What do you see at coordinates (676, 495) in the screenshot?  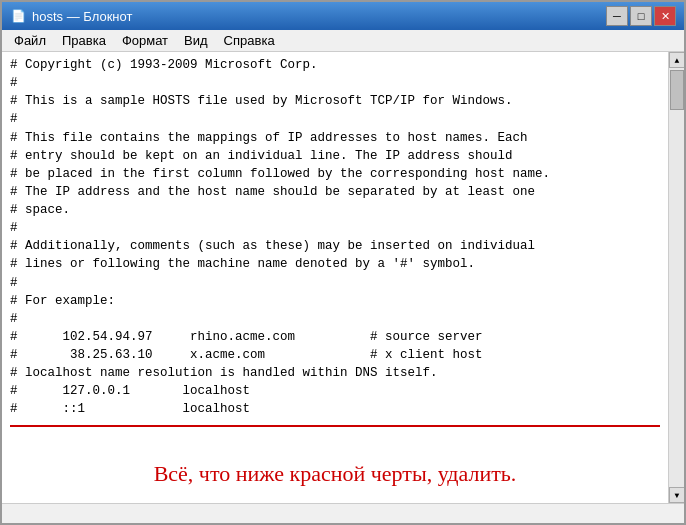 I see `scroll-down-button: ▼` at bounding box center [676, 495].